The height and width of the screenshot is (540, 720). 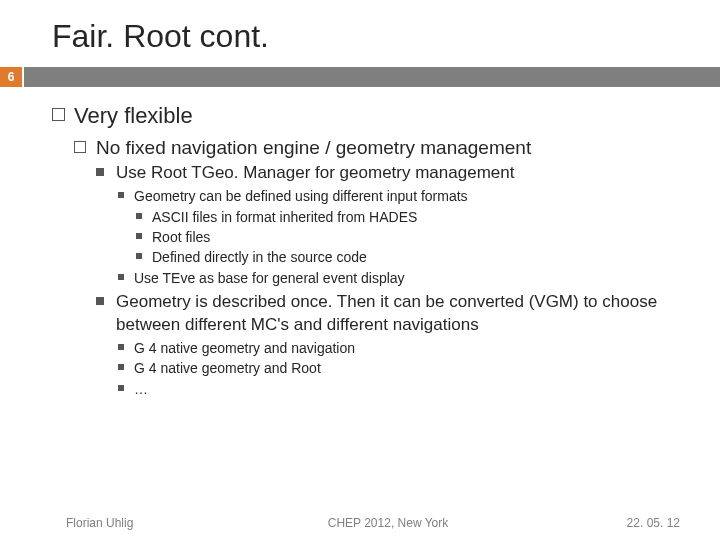 What do you see at coordinates (360, 523) in the screenshot?
I see `footer: Florian Uhlig CHEP 2012, New York 22. 05…` at bounding box center [360, 523].